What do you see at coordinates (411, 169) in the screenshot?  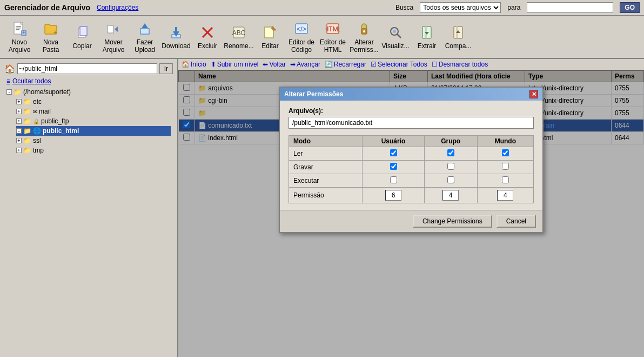 I see `permissions-table: Modo Usuário Grupo Mundo` at bounding box center [411, 169].